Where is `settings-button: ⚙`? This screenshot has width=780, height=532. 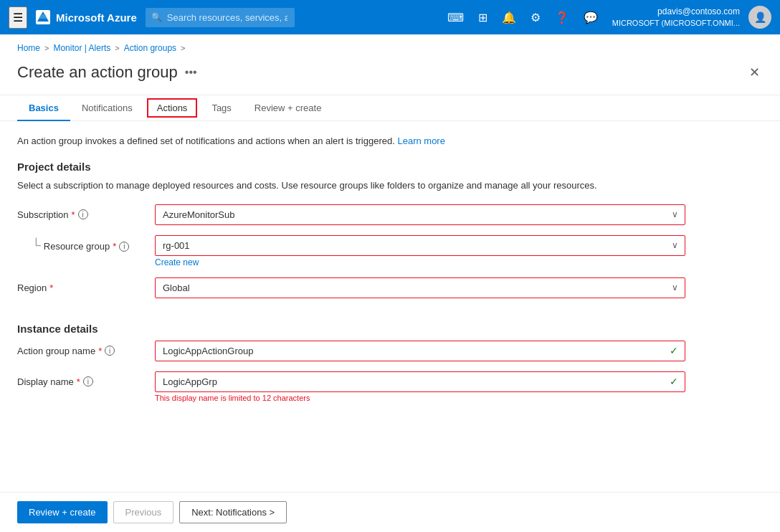
settings-button: ⚙ is located at coordinates (536, 17).